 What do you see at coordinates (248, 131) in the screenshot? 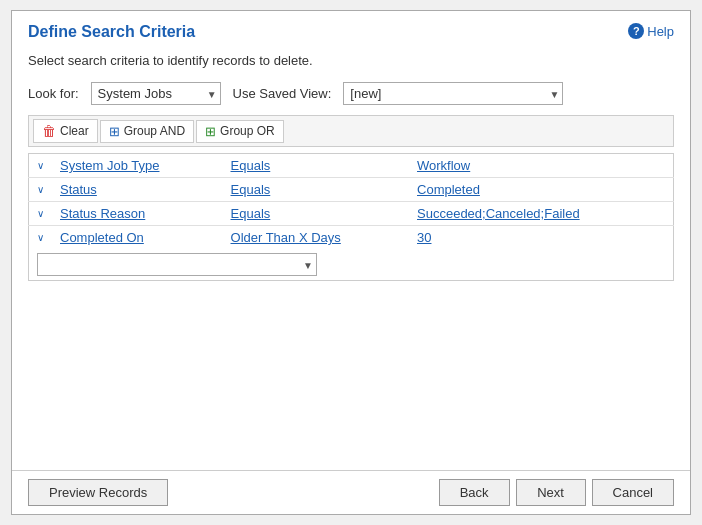
I see `group-or-label: Group OR` at bounding box center [248, 131].